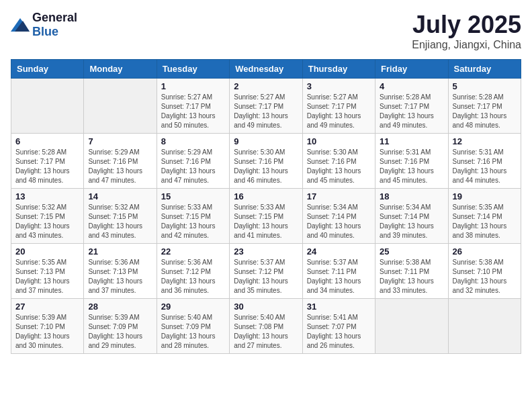 This screenshot has height=411, width=532. I want to click on calendar-cell: 24Sunrise: 5:37 AMSunset: 7:11 PMDayligh…, so click(339, 271).